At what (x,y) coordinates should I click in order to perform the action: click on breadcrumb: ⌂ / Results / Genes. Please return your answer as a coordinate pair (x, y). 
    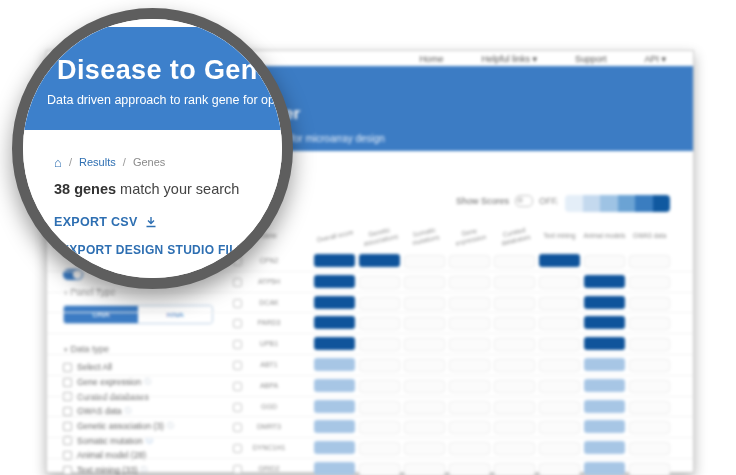
    Looking at the image, I should click on (110, 162).